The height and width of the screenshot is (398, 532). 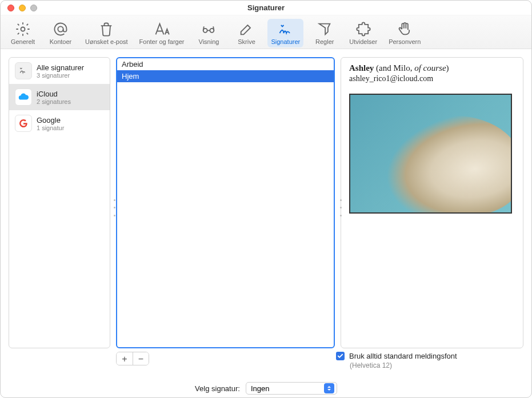 What do you see at coordinates (125, 359) in the screenshot?
I see `add-signature-button: +` at bounding box center [125, 359].